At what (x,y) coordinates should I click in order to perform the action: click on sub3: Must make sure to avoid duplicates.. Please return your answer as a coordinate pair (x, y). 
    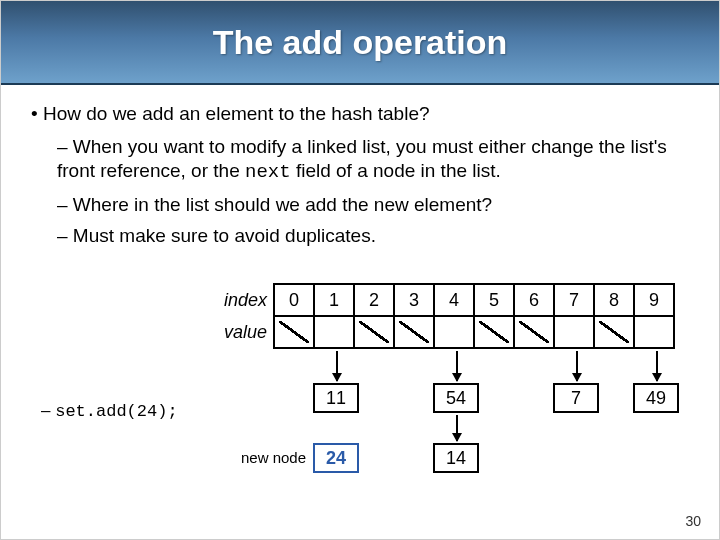
    Looking at the image, I should click on (224, 236).